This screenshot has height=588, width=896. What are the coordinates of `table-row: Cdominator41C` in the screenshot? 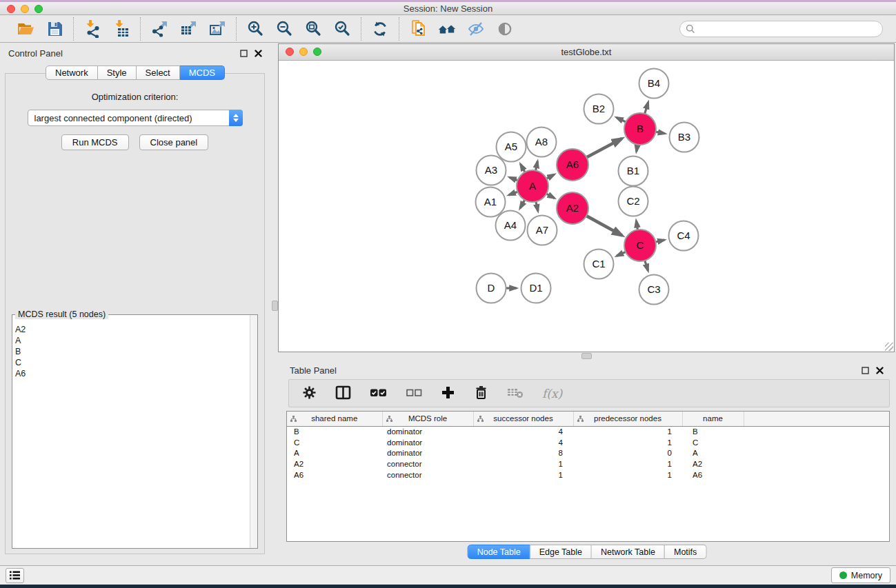 It's located at (588, 443).